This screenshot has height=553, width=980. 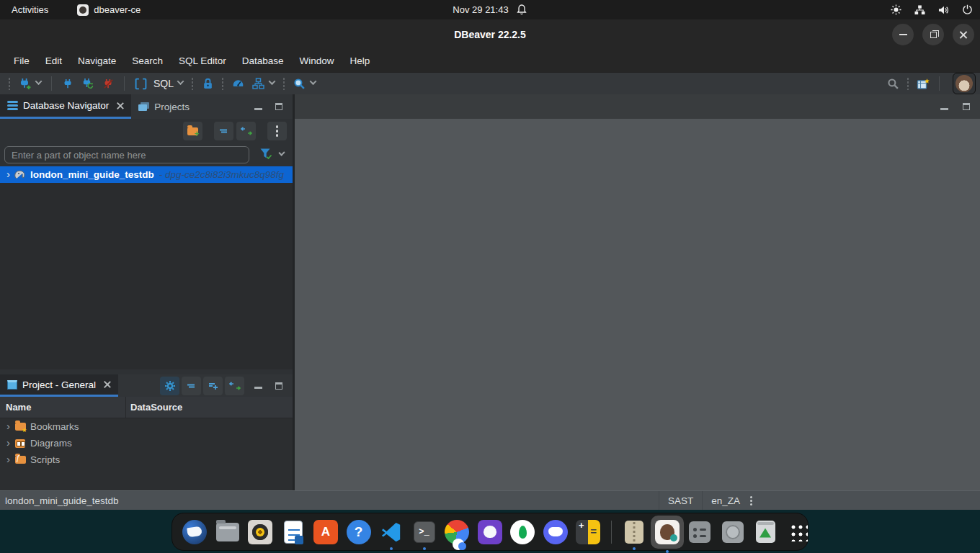 What do you see at coordinates (30, 10) in the screenshot?
I see `activities-button: Activities` at bounding box center [30, 10].